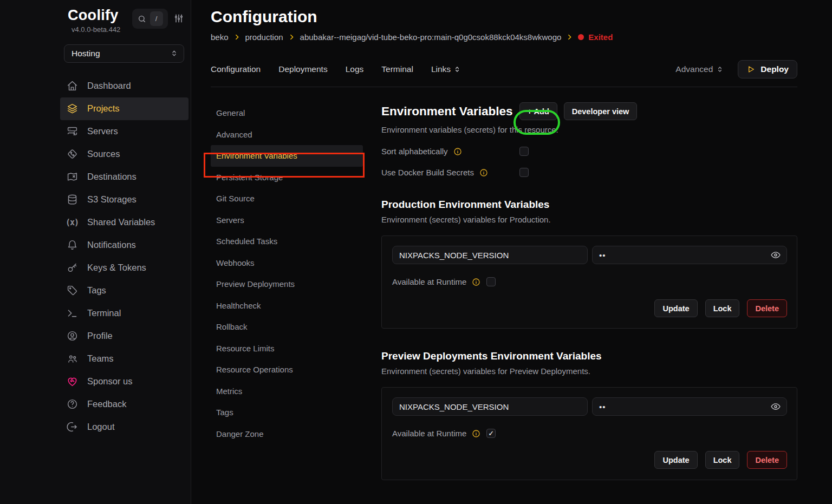 The height and width of the screenshot is (504, 832). What do you see at coordinates (288, 349) in the screenshot?
I see `subnav-item-resource-limits: Resource Limits` at bounding box center [288, 349].